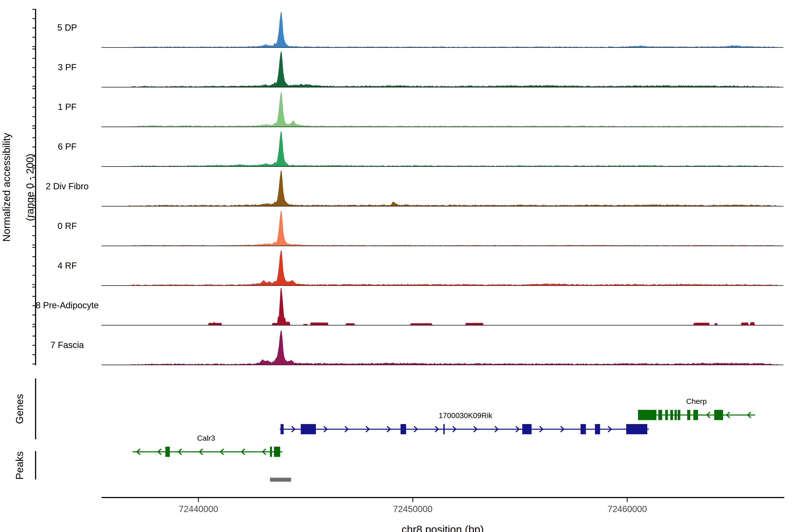 Image resolution: width=798 pixels, height=532 pixels. I want to click on x-axis-title: chr8 position (bp), so click(443, 528).